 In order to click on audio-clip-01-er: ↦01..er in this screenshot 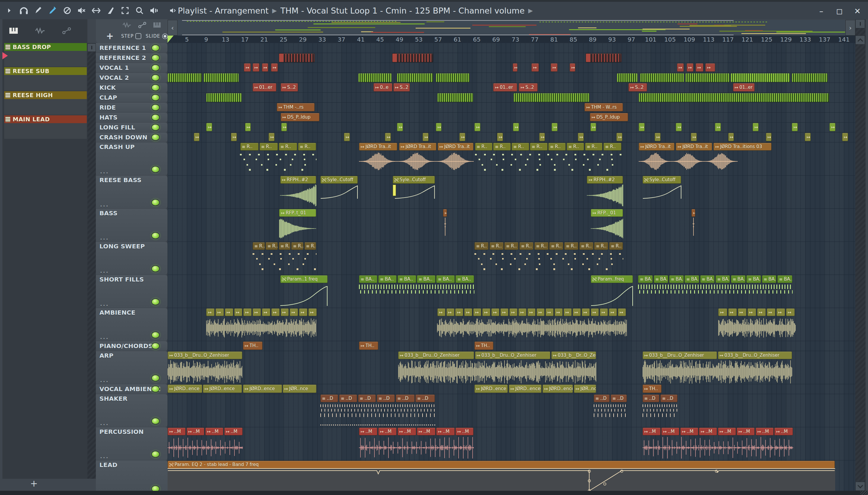, I will do `click(744, 87)`.